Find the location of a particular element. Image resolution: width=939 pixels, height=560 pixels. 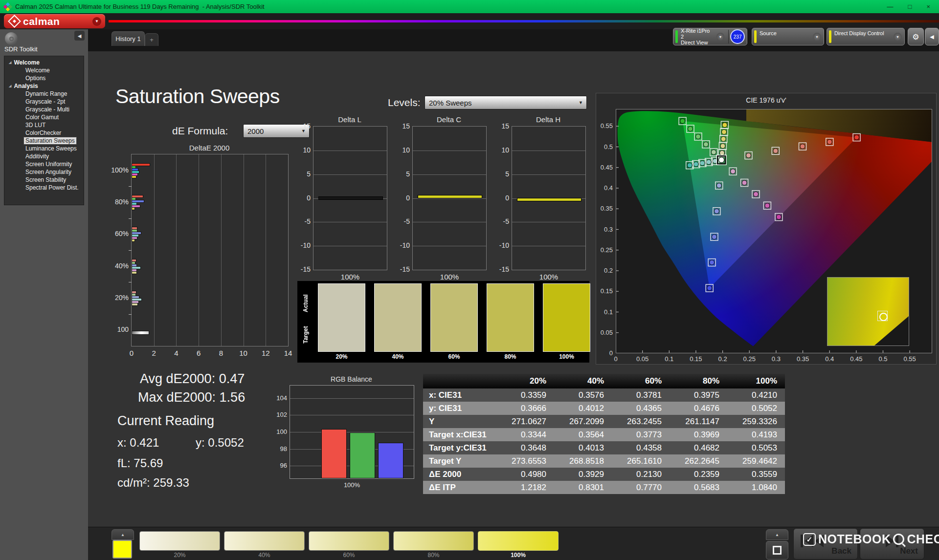

tree-group-analysis: ◢Analysis is located at coordinates (44, 86).